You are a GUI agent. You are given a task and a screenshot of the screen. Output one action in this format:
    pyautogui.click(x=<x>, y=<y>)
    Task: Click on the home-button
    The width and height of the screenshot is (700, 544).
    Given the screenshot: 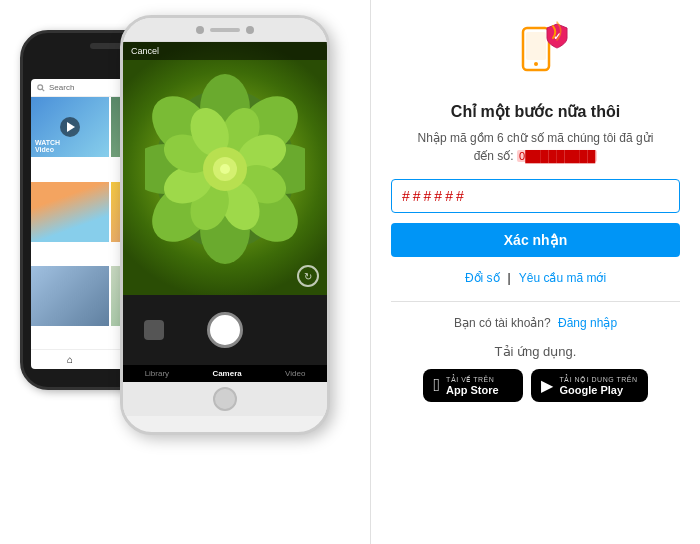 What is the action you would take?
    pyautogui.click(x=225, y=399)
    